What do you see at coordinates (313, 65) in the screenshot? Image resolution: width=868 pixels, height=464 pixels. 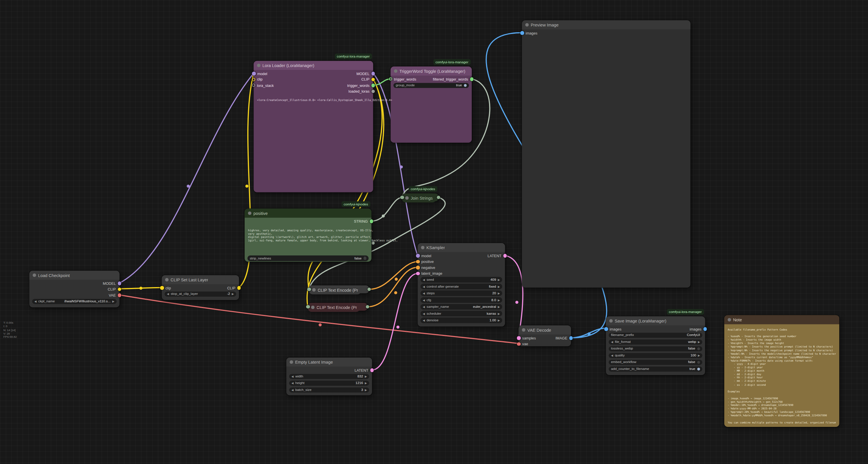 I see `node-header: Lora Loader (LoraManager)` at bounding box center [313, 65].